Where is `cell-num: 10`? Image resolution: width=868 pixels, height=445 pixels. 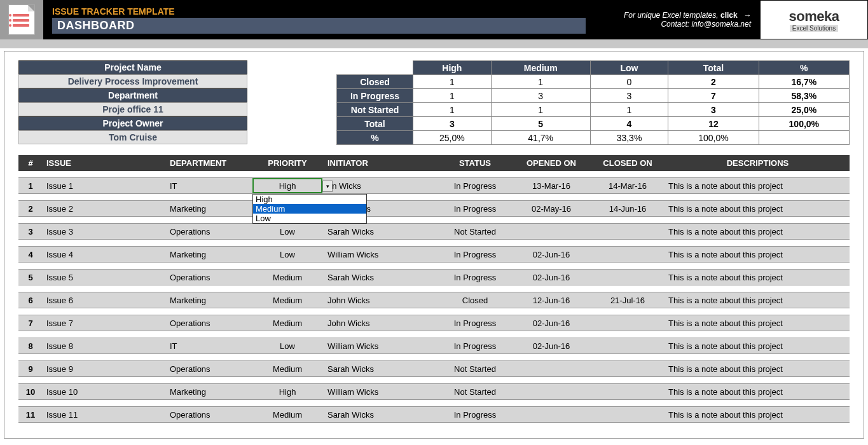
cell-num: 10 is located at coordinates (31, 392).